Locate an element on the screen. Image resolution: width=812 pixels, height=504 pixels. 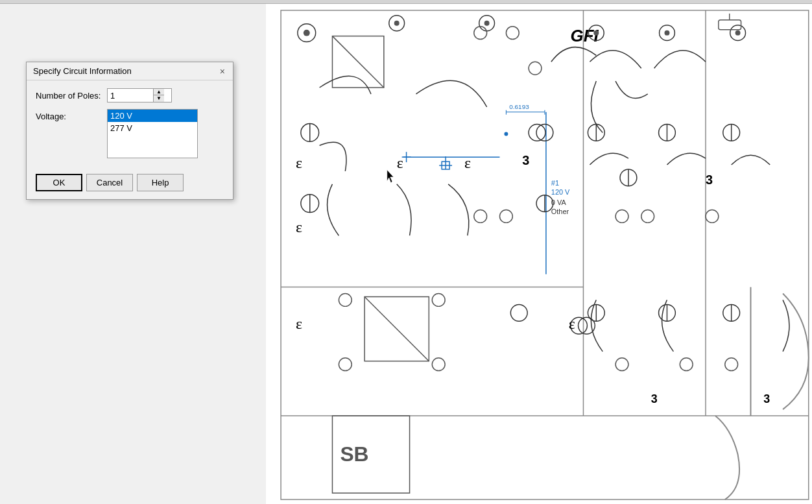
dialog-titlebar: Specify Circuit Information × is located at coordinates (130, 71).